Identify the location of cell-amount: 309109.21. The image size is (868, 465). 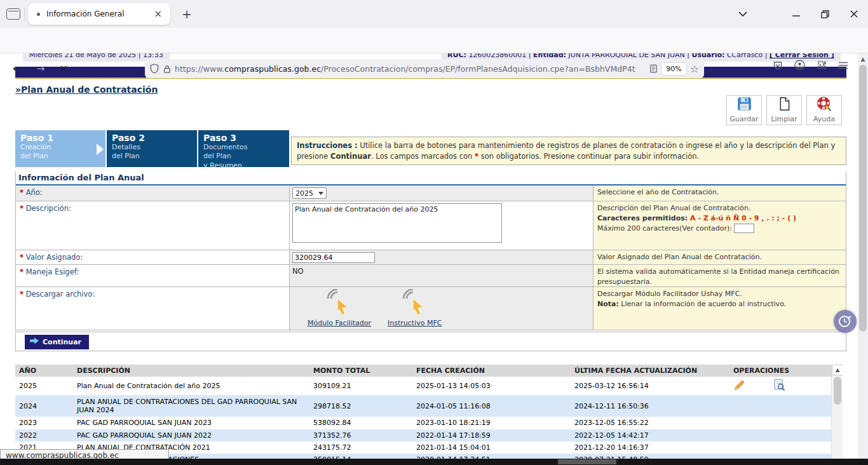
(361, 386).